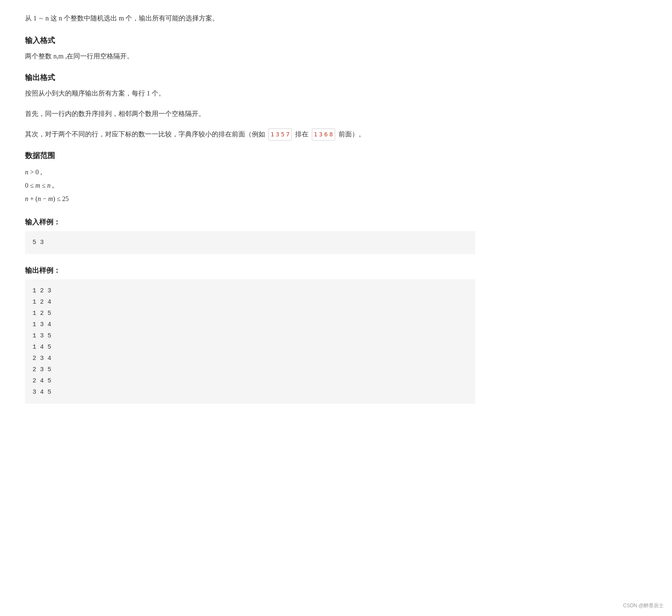  What do you see at coordinates (250, 107) in the screenshot?
I see `output-format-section: 输出格式 按照从小到大的顺序输出所有方案，每行 1 个。 首先，同一行内的数升序…` at bounding box center [250, 107].